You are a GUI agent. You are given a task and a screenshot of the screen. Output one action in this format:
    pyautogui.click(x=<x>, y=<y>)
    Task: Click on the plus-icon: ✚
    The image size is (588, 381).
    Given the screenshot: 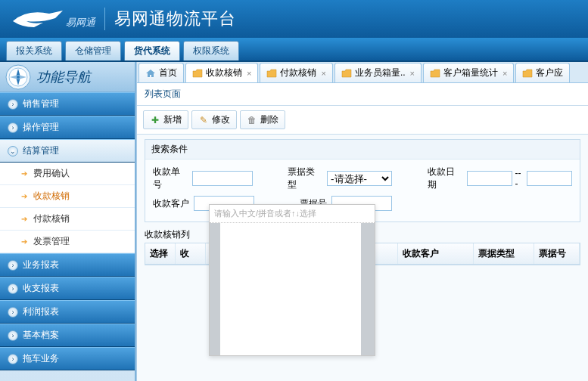 What is the action you would take?
    pyautogui.click(x=155, y=120)
    